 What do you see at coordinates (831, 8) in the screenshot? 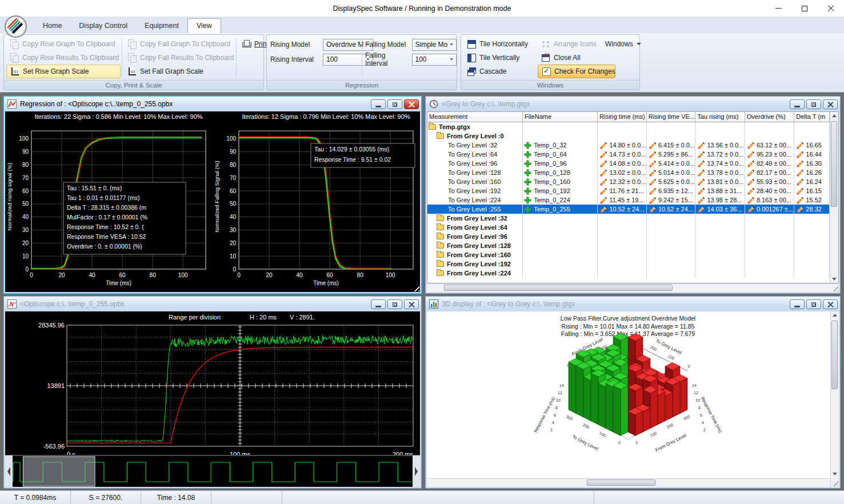
I see `app-close-button` at bounding box center [831, 8].